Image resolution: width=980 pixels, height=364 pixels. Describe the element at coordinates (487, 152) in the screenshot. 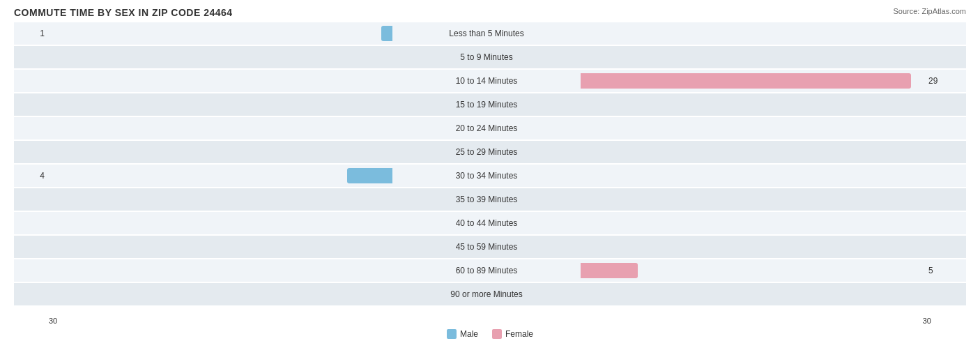

I see `bar-section: 25 to 29 Minutes` at that location.